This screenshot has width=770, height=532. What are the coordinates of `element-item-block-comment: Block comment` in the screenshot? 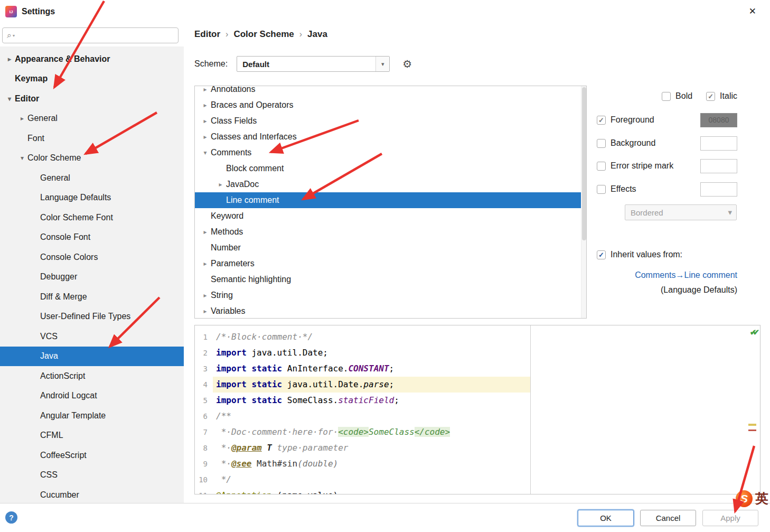 It's located at (391, 169).